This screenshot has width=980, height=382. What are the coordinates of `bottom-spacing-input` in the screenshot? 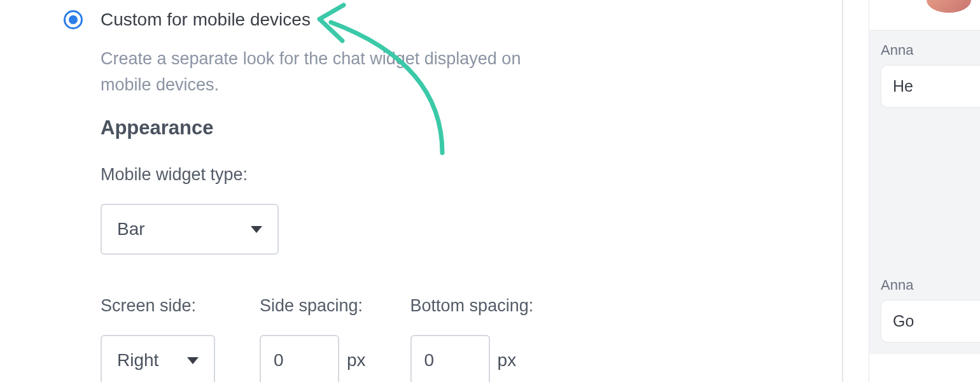 It's located at (451, 358).